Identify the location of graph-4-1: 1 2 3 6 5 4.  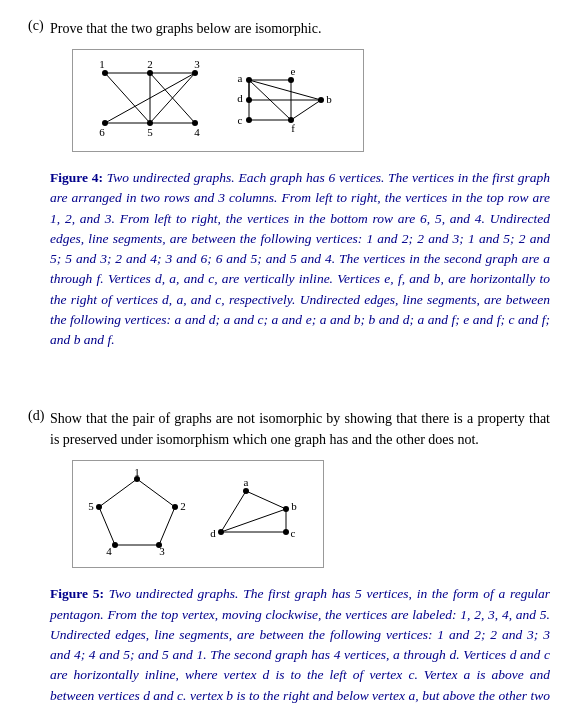
(150, 100).